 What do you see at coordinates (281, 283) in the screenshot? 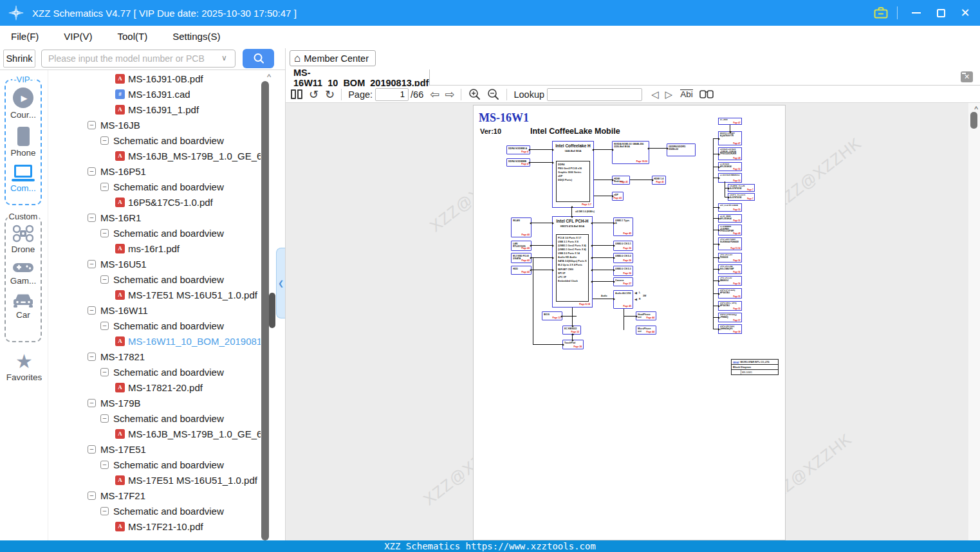
I see `collapse-panel-handle: ❮` at bounding box center [281, 283].